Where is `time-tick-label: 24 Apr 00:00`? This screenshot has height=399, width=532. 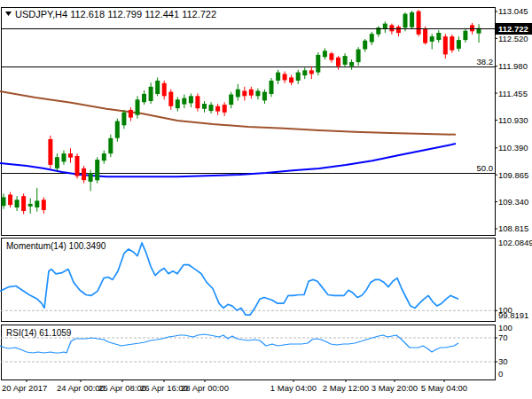
time-tick-label: 24 Apr 00:00 is located at coordinates (81, 388).